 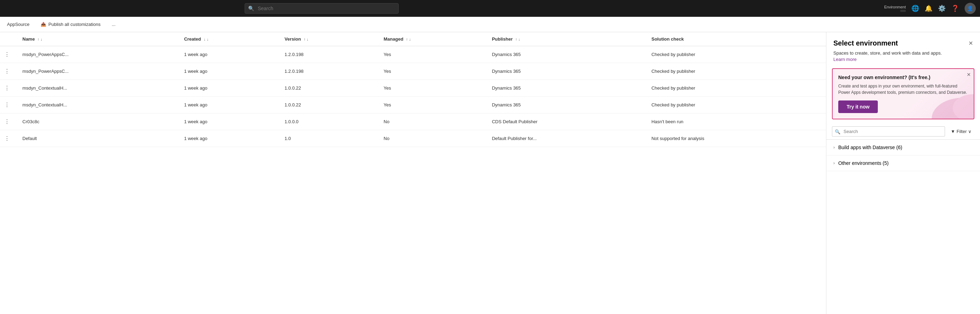 What do you see at coordinates (432, 39) in the screenshot?
I see `col-managed-header: Managed ↑ ↓` at bounding box center [432, 39].